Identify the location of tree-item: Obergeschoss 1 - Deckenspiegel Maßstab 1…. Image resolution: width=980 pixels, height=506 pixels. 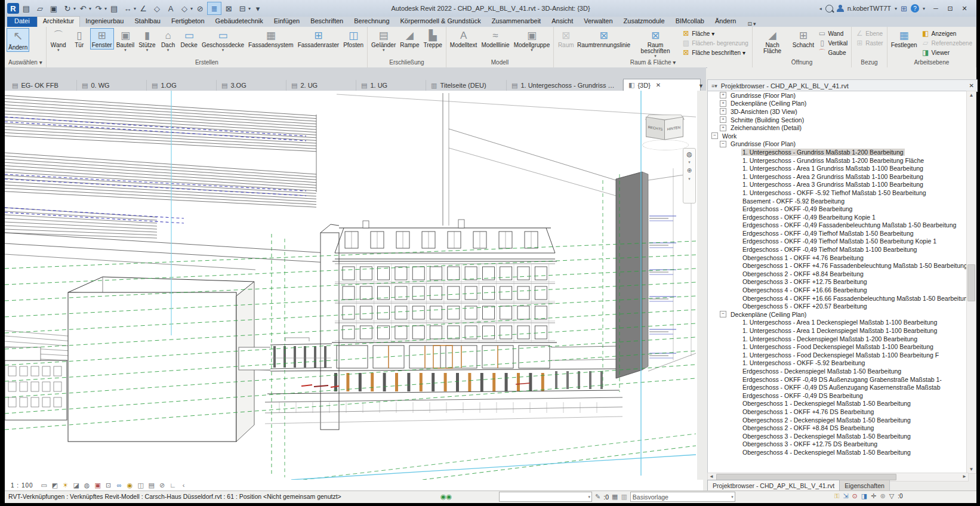
(838, 404).